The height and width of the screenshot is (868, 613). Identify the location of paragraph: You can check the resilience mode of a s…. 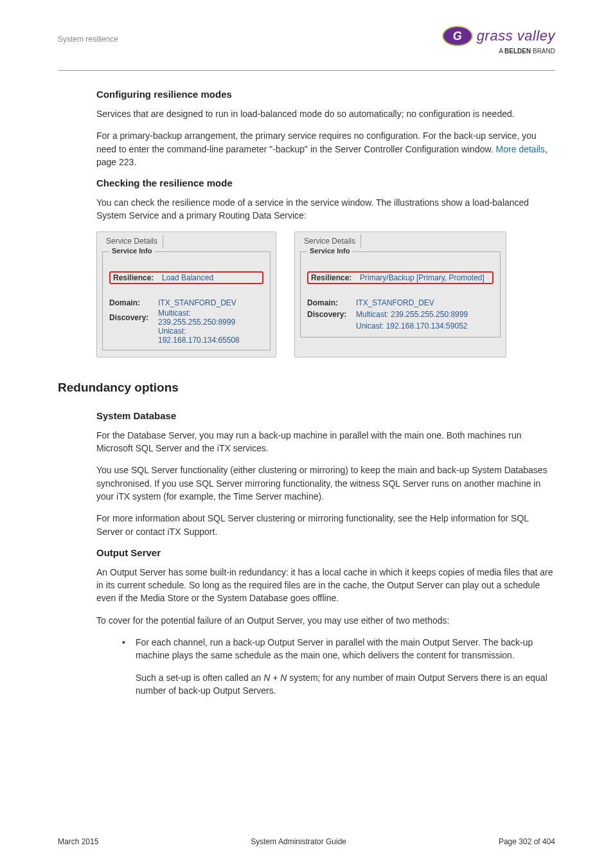
(326, 210).